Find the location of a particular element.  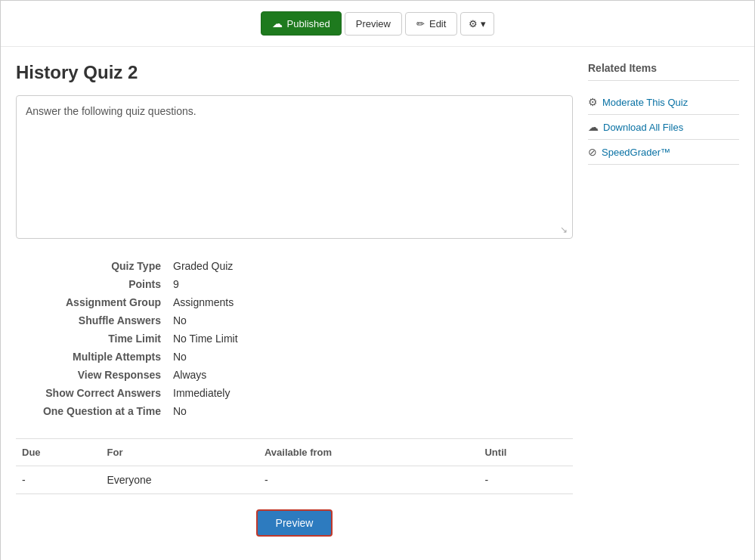

detail-row: Assignment Group Assignments is located at coordinates (295, 302).